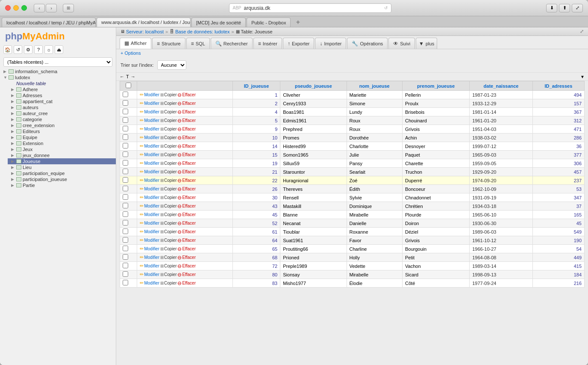 The height and width of the screenshot is (365, 588). I want to click on options-link: + Options, so click(131, 53).